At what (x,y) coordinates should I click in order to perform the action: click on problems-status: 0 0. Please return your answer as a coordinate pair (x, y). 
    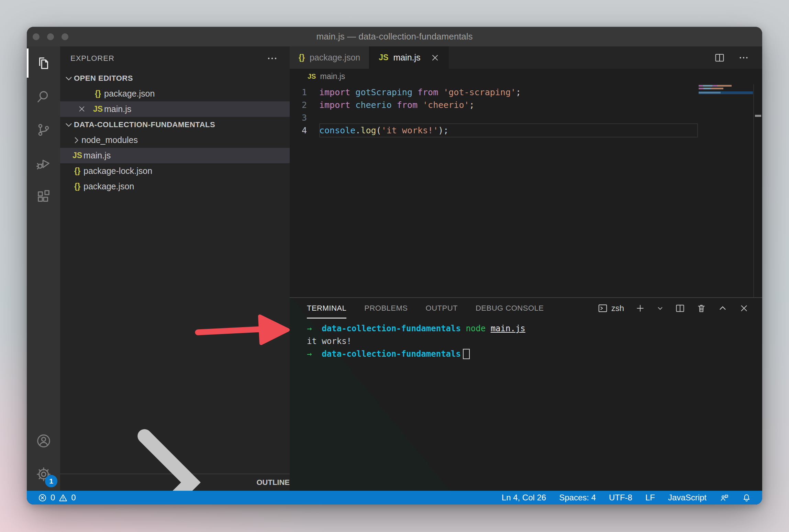
    Looking at the image, I should click on (57, 498).